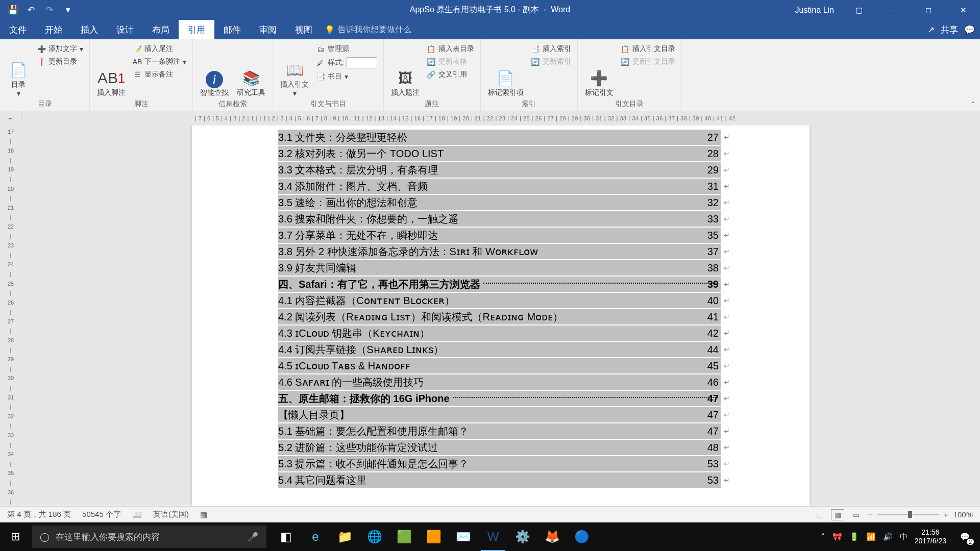 This screenshot has height=551, width=980. I want to click on chat-app: 🔵, so click(582, 537).